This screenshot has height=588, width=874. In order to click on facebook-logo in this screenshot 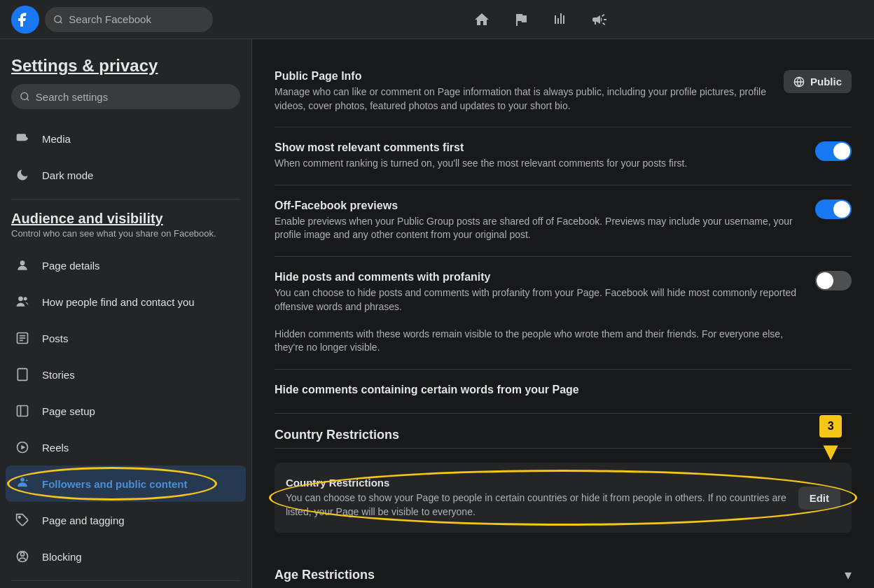, I will do `click(25, 20)`.